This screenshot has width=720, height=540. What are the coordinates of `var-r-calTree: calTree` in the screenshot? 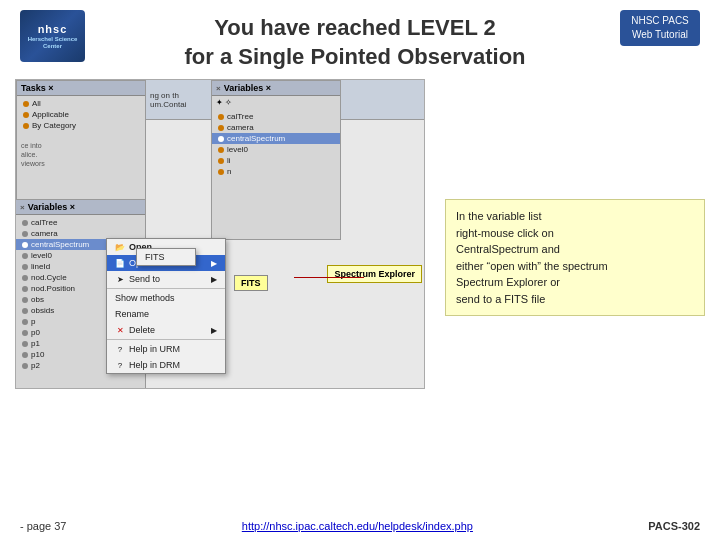 It's located at (276, 116).